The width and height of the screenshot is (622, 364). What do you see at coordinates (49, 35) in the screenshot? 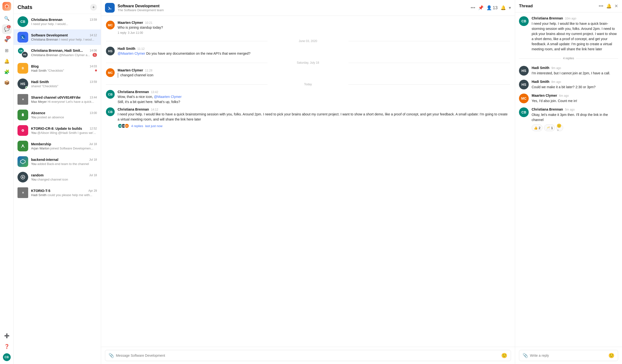
I see `chat-name: Software Development` at bounding box center [49, 35].